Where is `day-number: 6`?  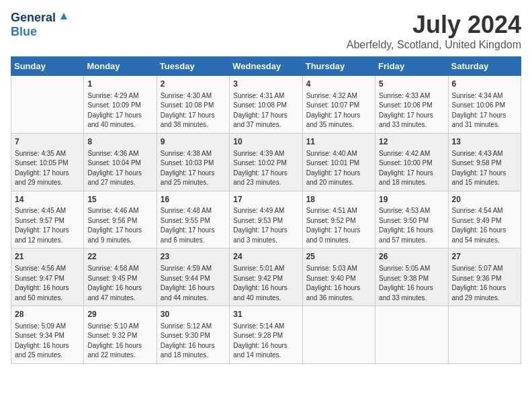 day-number: 6 is located at coordinates (485, 85).